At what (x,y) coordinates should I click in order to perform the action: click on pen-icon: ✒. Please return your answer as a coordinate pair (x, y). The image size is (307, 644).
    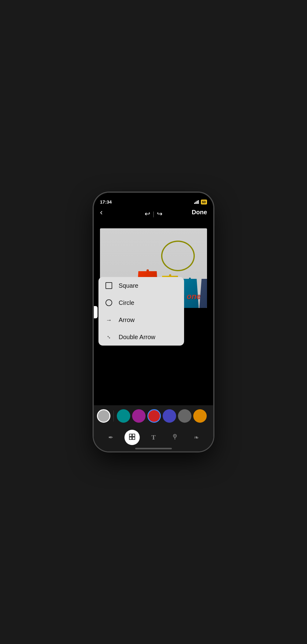
    Looking at the image, I should click on (111, 437).